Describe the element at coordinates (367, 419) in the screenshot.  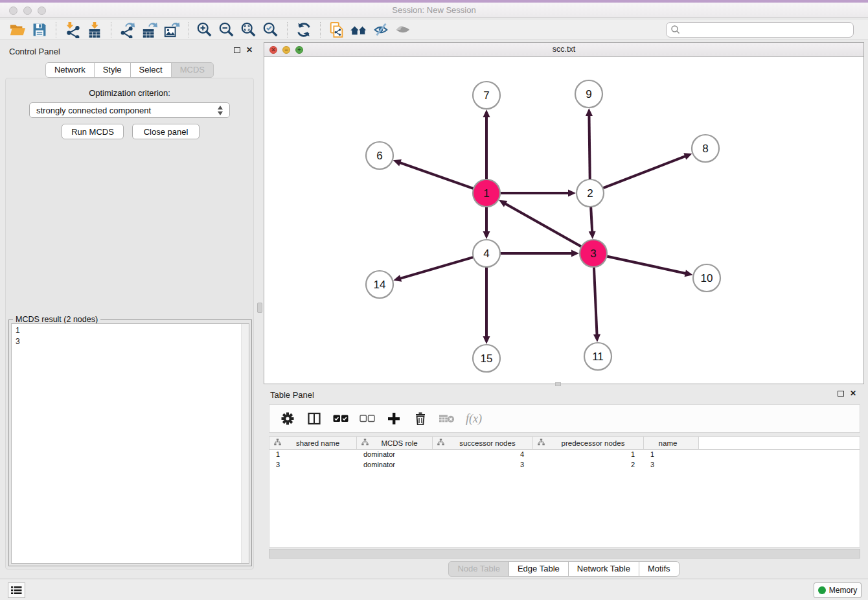
I see `deselect-all-icon` at that location.